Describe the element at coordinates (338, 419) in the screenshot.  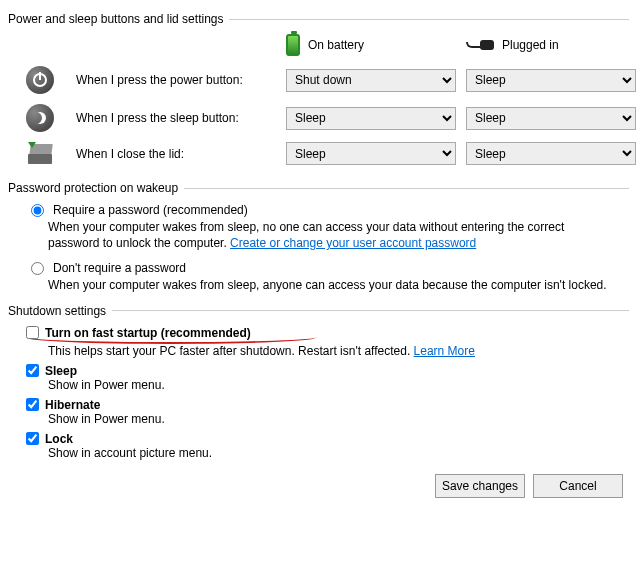
I see `hibernate-desc: Show in Power menu.` at that location.